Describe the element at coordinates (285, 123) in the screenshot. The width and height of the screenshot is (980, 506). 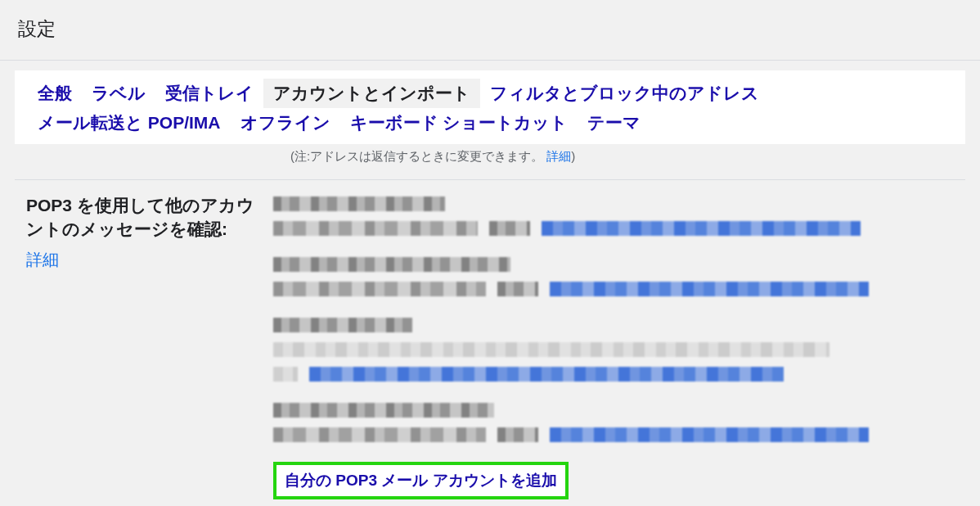
I see `tab-offline: オフライン` at that location.